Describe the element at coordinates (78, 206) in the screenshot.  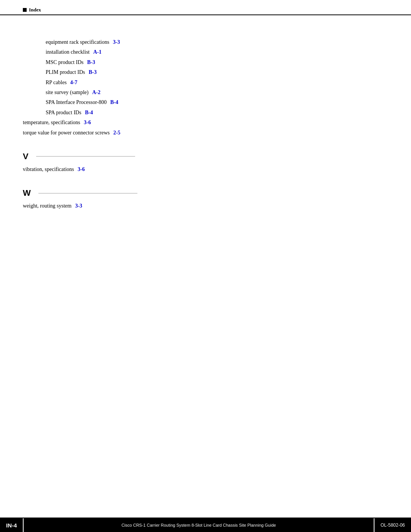
I see `entry-link-weight-routing: 3-3` at that location.